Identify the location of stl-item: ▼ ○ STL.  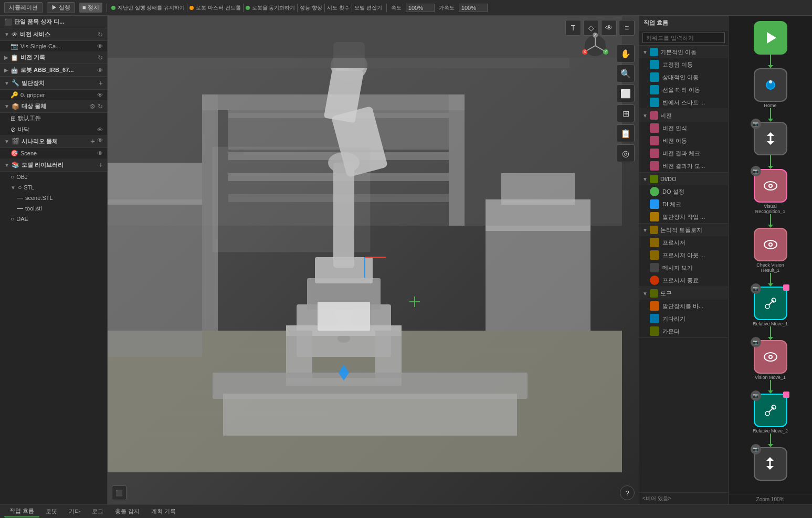
(54, 187).